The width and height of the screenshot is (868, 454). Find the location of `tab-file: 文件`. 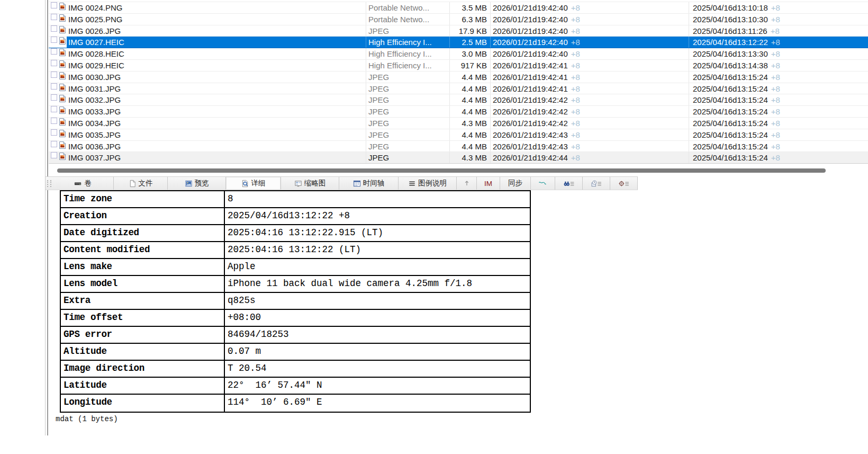

tab-file: 文件 is located at coordinates (141, 183).